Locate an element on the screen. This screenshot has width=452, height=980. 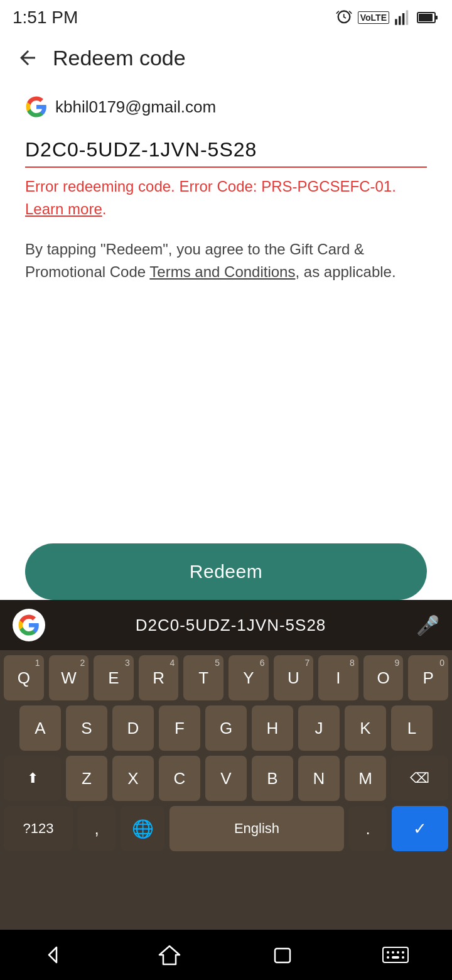
key-Y: 6Y is located at coordinates (249, 678).